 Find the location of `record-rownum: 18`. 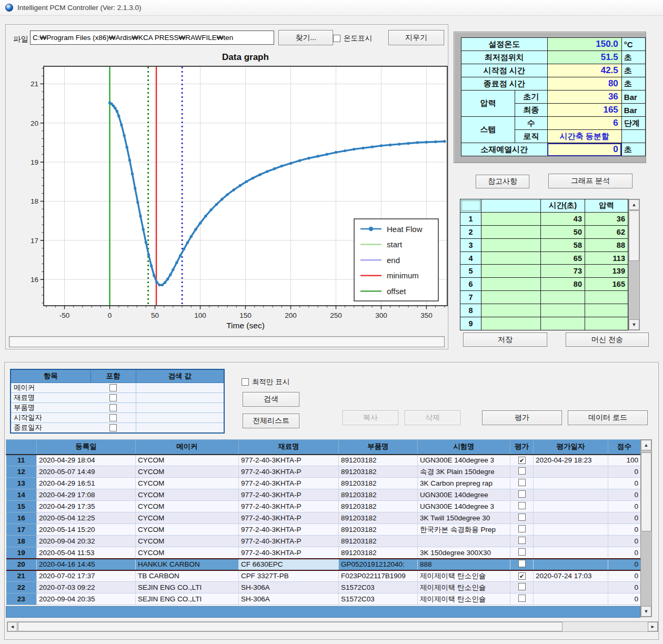

record-rownum: 18 is located at coordinates (22, 541).